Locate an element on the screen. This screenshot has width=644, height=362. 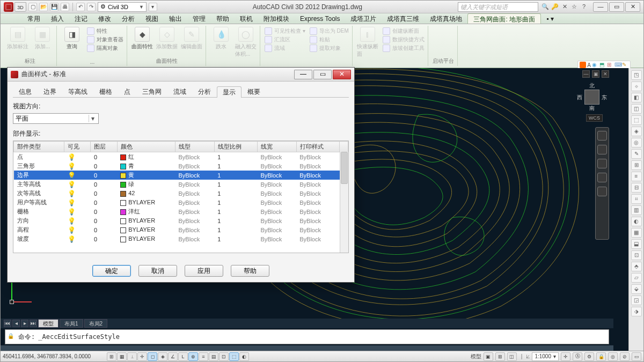
sb-am-icon: ◐ is located at coordinates (244, 357).